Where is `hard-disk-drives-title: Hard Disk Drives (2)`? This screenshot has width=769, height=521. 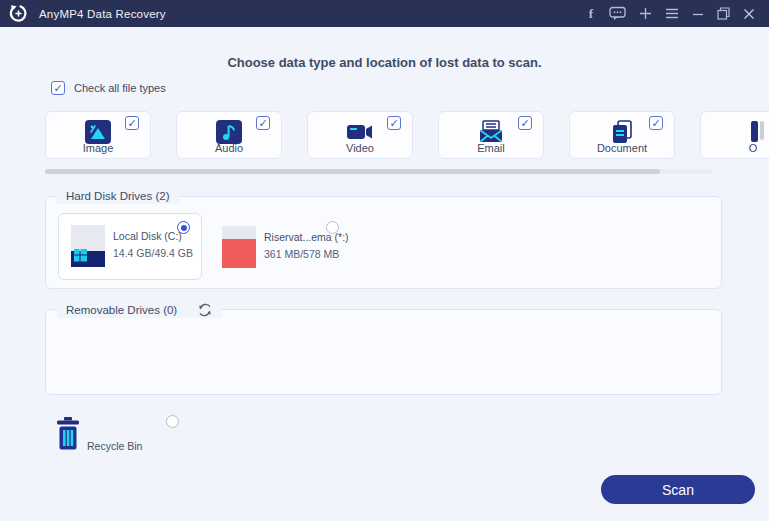 hard-disk-drives-title: Hard Disk Drives (2) is located at coordinates (118, 196).